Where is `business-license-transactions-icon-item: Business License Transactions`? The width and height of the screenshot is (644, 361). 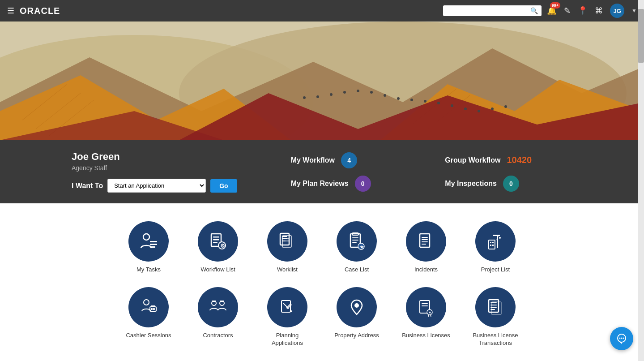 business-license-transactions-icon-item: Business License Transactions is located at coordinates (496, 317).